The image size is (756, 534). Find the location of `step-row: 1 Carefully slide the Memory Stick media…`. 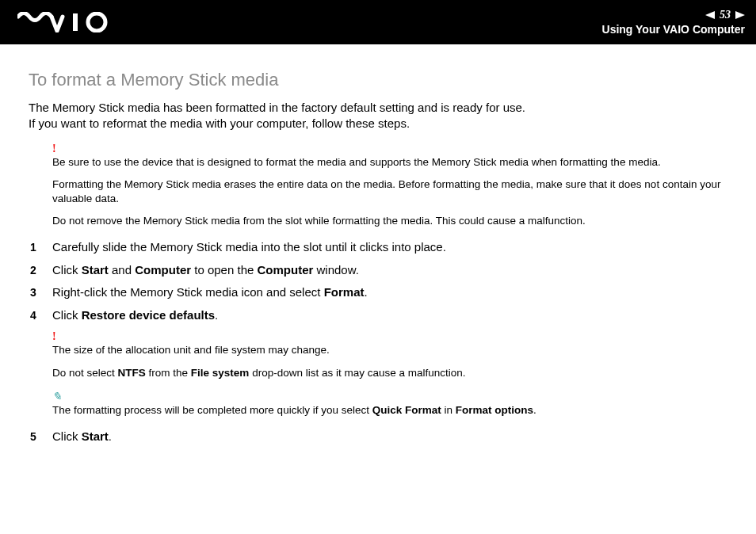

step-row: 1 Carefully slide the Memory Stick media… is located at coordinates (378, 247).